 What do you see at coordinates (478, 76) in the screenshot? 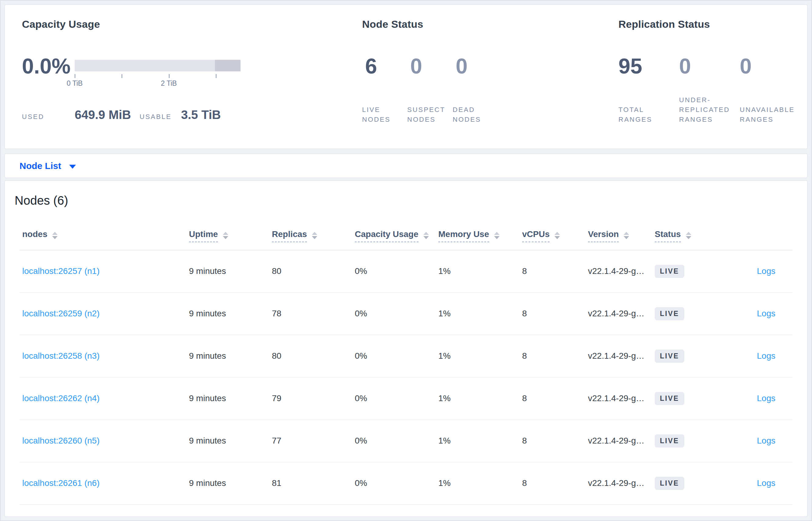
I see `node-status-panel: Node Status 6 LIVE NODES 0 SUSPECT NODES…` at bounding box center [478, 76].